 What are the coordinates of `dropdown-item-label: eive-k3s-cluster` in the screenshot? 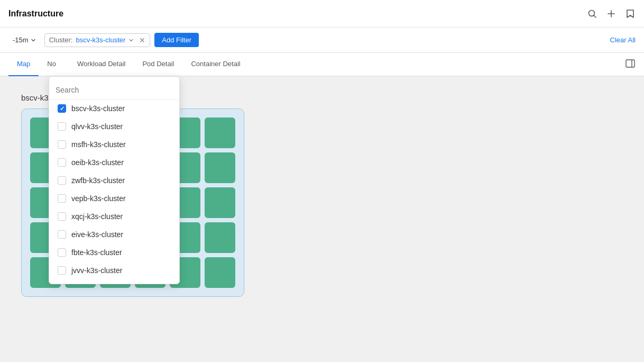 It's located at (97, 234).